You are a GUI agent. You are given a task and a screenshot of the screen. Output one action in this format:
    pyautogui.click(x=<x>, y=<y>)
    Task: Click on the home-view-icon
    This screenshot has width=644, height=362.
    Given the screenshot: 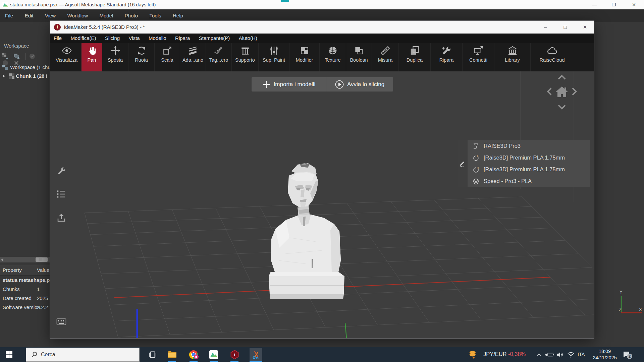 What is the action you would take?
    pyautogui.click(x=562, y=92)
    